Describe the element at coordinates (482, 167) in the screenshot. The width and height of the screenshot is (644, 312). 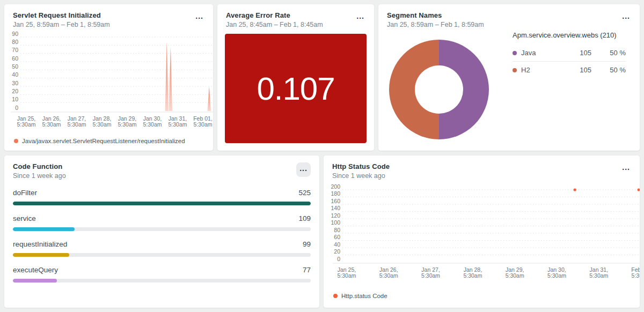
I see `card-header: Http Status Code Since 1 week ago ...` at that location.